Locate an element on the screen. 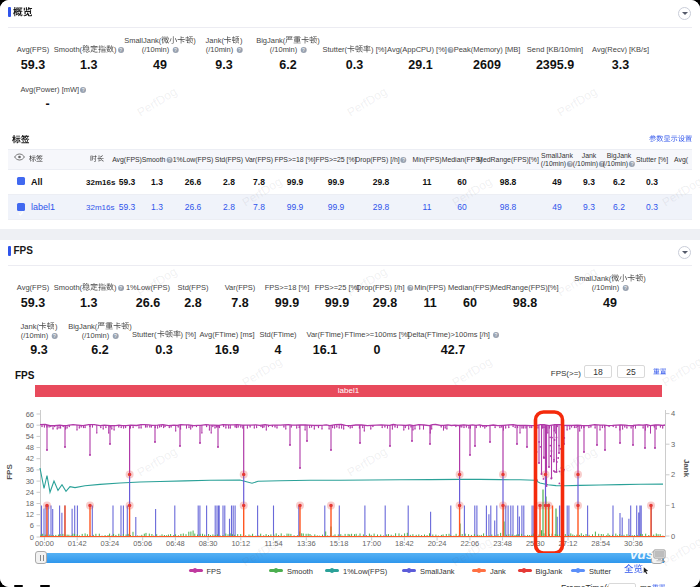  svg-text: 13:36 is located at coordinates (306, 544).